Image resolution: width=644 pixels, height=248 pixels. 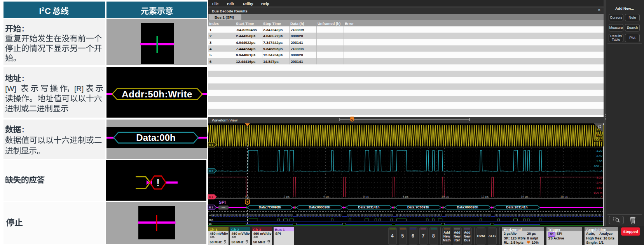 I want to click on svg-text: 10 µs, so click(x=445, y=196).